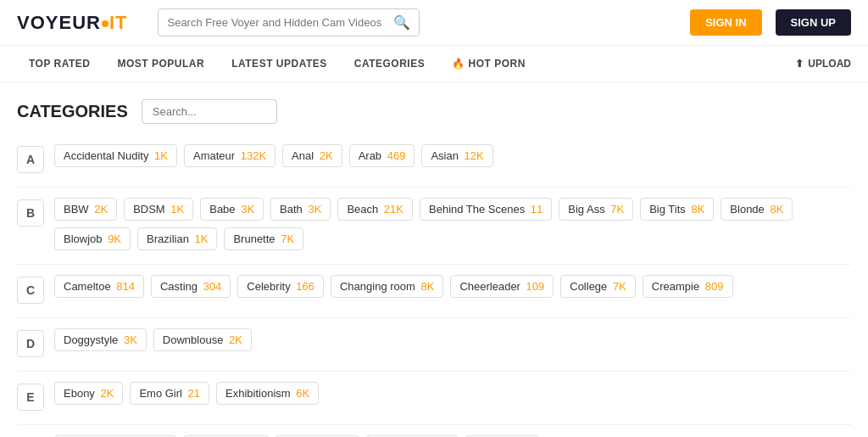 The image size is (868, 437). What do you see at coordinates (823, 64) in the screenshot?
I see `nav-upload: ⬆ UPLOAD` at bounding box center [823, 64].